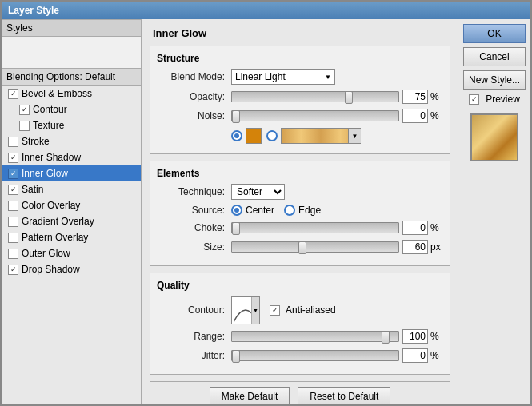 The height and width of the screenshot is (406, 532). What do you see at coordinates (315, 228) in the screenshot?
I see `choke-slider` at bounding box center [315, 228].